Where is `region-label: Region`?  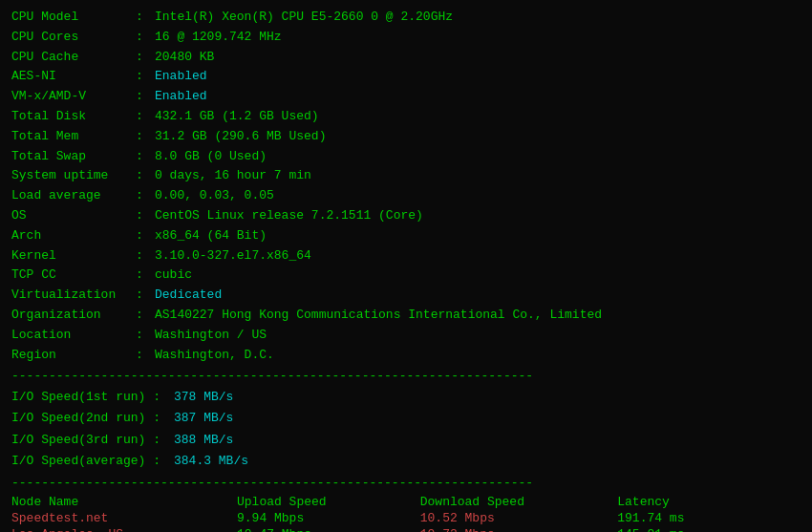 region-label: Region is located at coordinates (74, 355).